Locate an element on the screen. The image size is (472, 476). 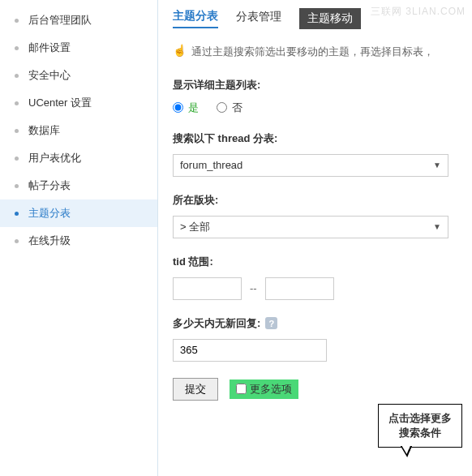
noreply-days-input is located at coordinates (250, 350).